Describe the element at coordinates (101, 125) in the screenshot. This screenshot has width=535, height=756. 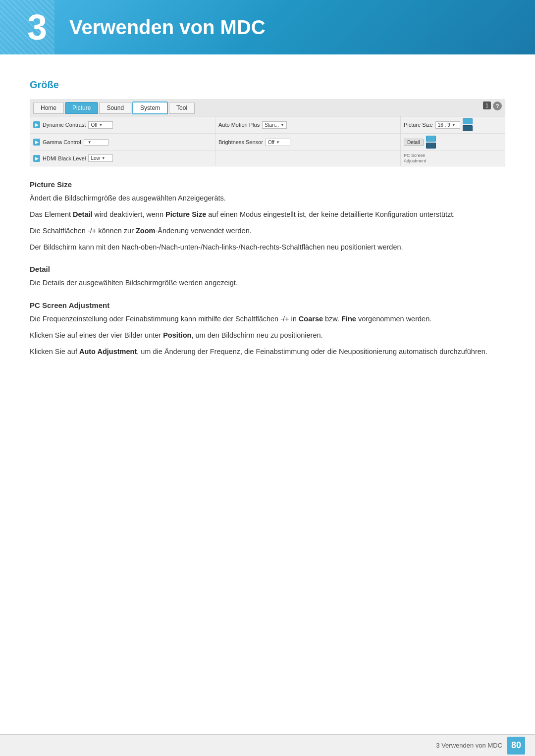
I see `select-dynamic-contrast: Off ▼` at that location.